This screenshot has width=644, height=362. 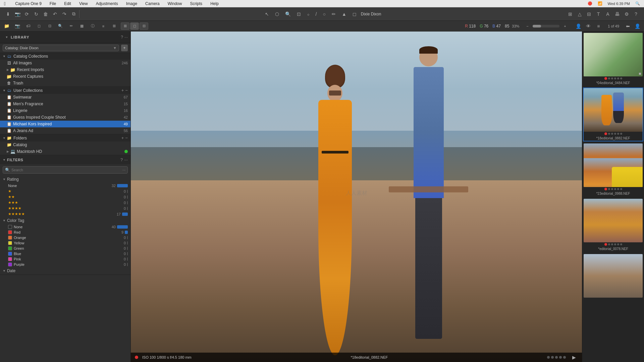 What do you see at coordinates (65, 138) in the screenshot?
I see `folders-header: ▼ 📁 Folders + −` at bounding box center [65, 138].